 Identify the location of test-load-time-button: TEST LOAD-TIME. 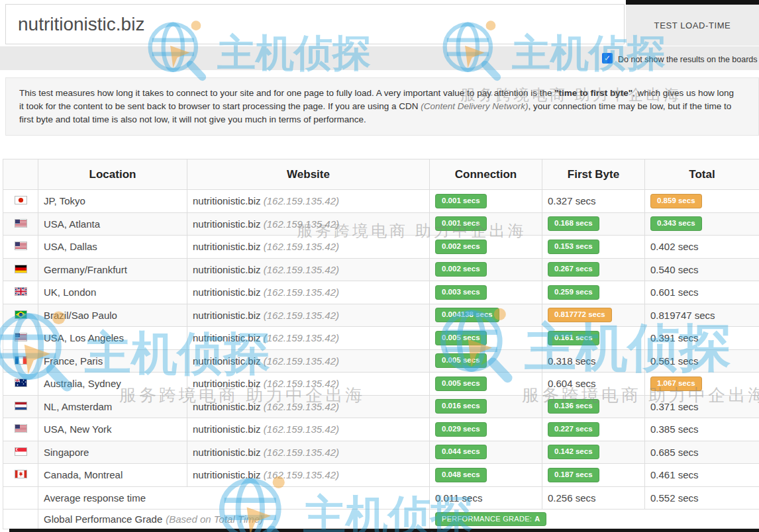
(693, 25).